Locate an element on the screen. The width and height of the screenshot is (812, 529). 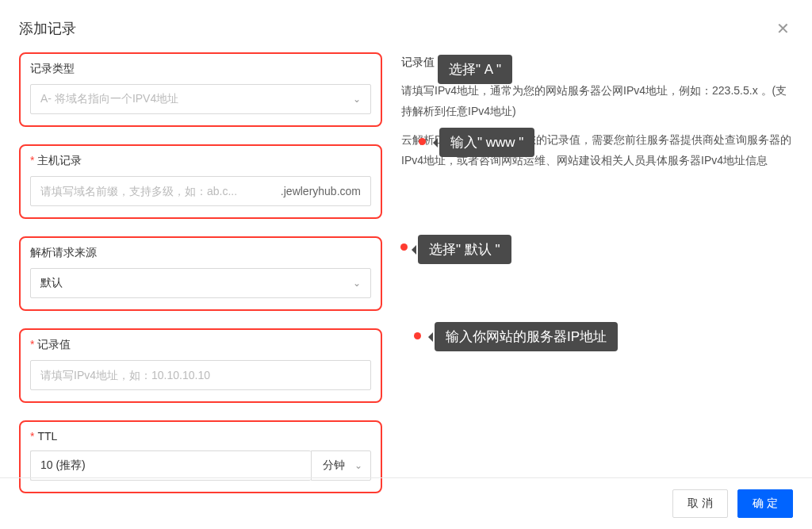
annotation-select-default: 选择" 默认 " is located at coordinates (465, 249).